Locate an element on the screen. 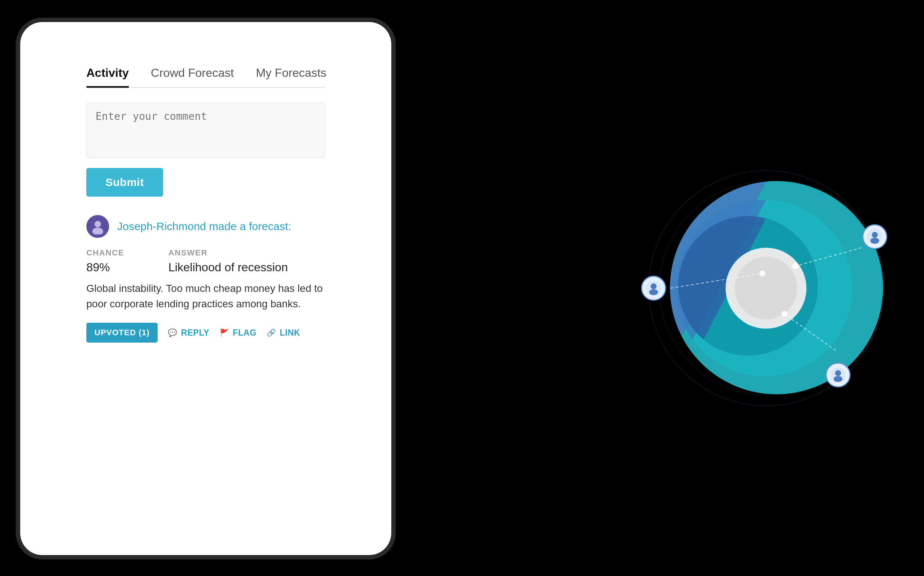 The image size is (924, 576). chance-value: 89% is located at coordinates (105, 267).